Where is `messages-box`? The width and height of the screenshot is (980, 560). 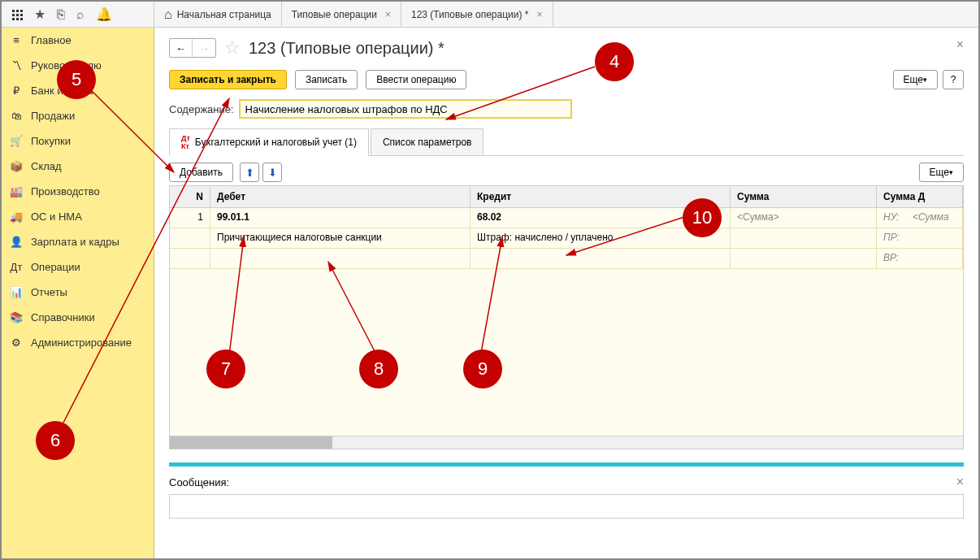 messages-box is located at coordinates (566, 506).